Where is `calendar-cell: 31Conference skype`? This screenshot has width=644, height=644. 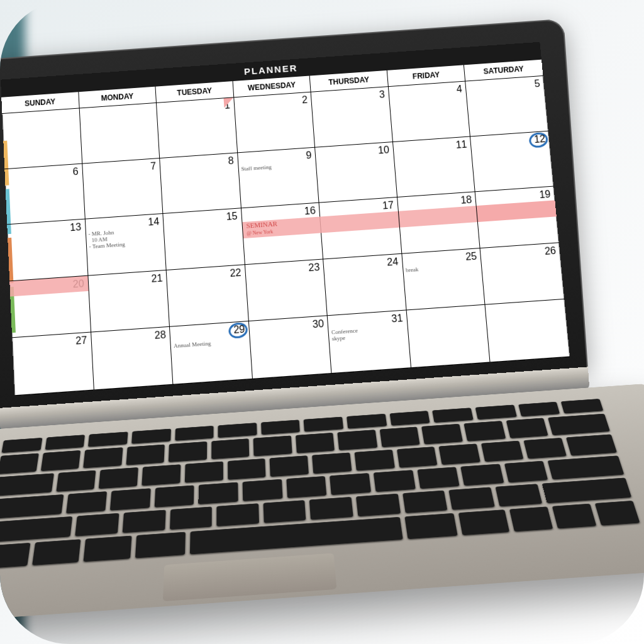
calendar-cell: 31Conference skype is located at coordinates (370, 342).